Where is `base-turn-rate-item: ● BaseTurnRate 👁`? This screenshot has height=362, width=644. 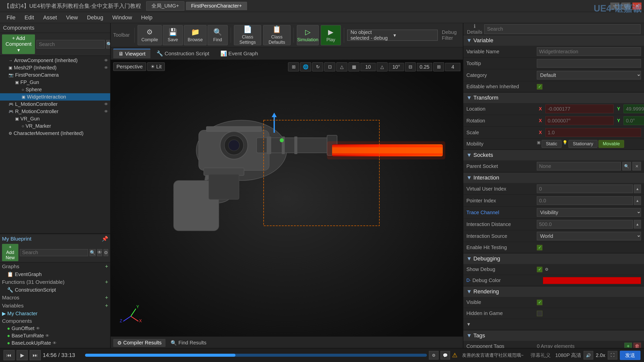
base-turn-rate-item: ● BaseTurnRate 👁 is located at coordinates (55, 336).